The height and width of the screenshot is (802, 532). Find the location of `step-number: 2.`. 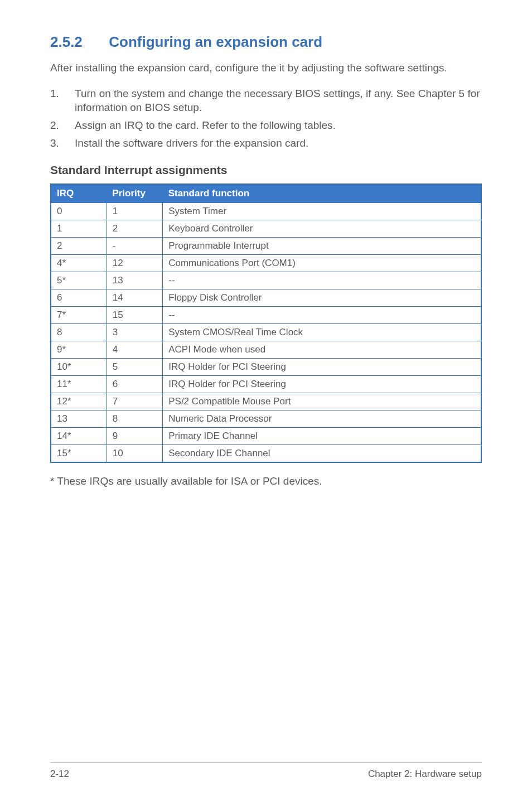

step-number: 2. is located at coordinates (62, 125).